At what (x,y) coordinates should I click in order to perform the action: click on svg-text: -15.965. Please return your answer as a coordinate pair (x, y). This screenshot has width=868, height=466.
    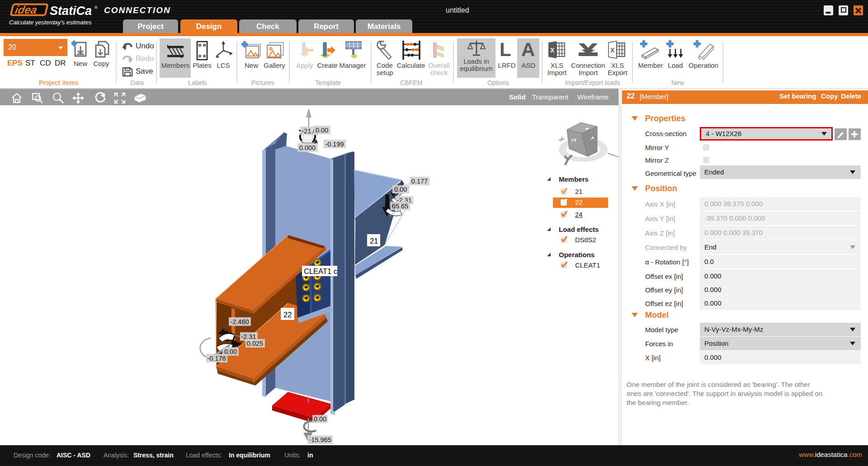
    Looking at the image, I should click on (320, 440).